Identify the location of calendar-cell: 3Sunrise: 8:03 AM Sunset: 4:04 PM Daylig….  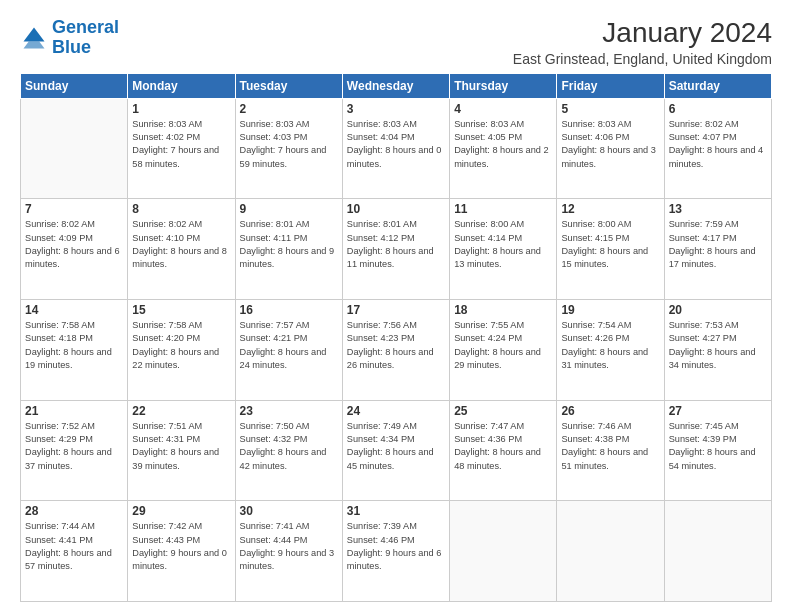
(396, 148).